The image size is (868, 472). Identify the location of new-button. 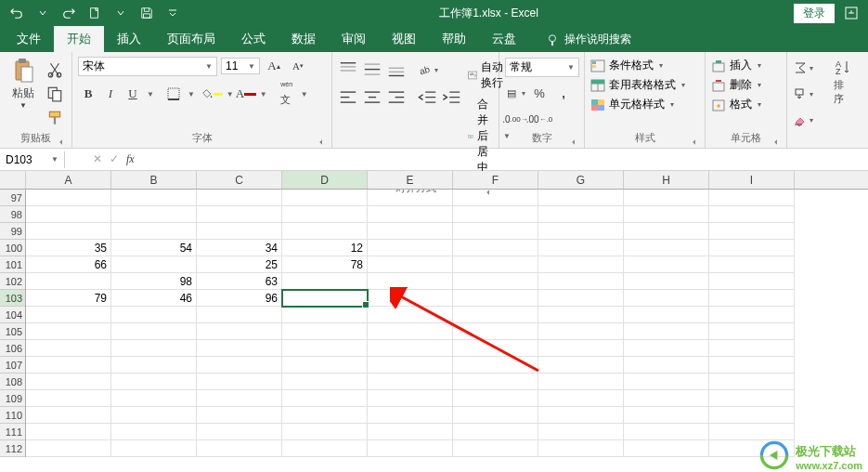
(95, 13).